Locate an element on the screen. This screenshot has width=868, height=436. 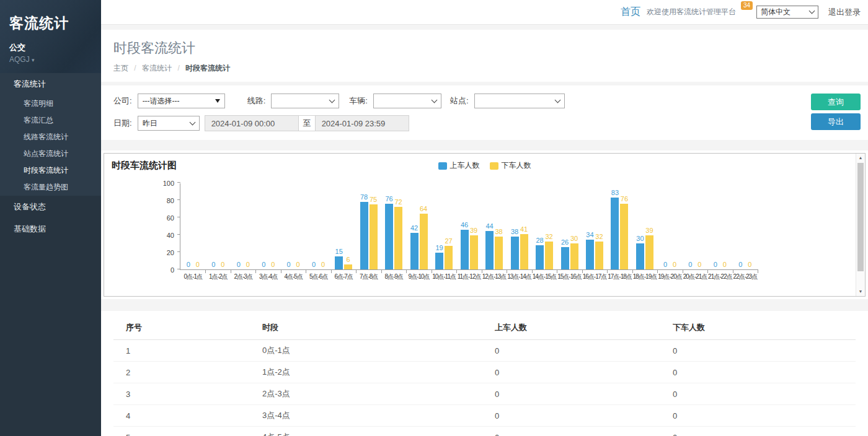
chart-scrollbar: ▲ ▼ is located at coordinates (861, 225).